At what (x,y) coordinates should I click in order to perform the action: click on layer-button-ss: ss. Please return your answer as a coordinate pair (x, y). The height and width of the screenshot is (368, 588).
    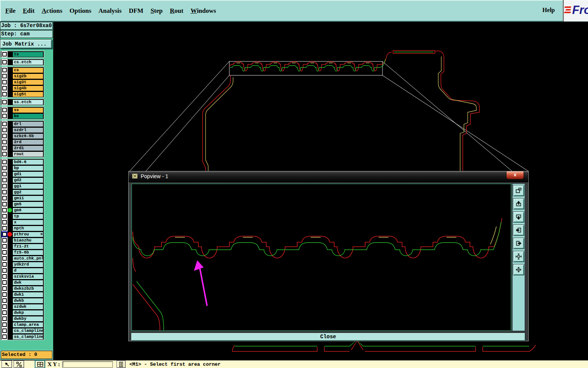
    Looking at the image, I should click on (28, 110).